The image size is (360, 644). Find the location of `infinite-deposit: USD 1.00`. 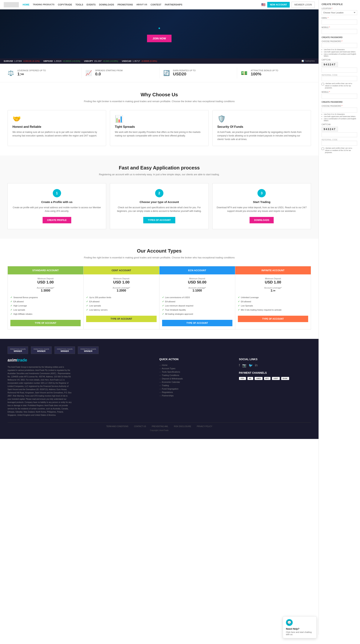

infinite-deposit: USD 1.00 is located at coordinates (273, 282).